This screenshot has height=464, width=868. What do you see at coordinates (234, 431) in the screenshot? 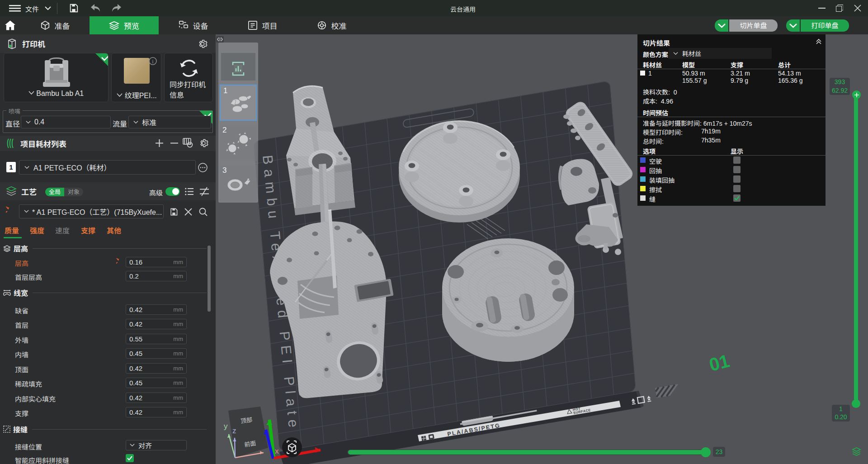
I see `svg-text: z` at bounding box center [234, 431].